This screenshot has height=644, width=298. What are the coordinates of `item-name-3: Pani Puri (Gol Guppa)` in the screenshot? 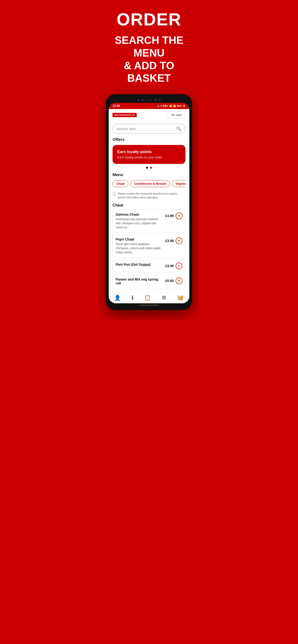 It's located at (139, 264).